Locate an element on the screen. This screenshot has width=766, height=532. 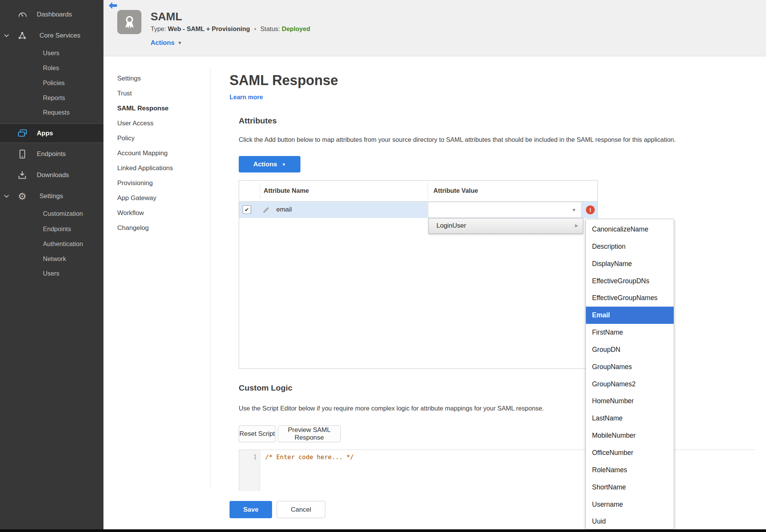
apps-icon is located at coordinates (22, 133).